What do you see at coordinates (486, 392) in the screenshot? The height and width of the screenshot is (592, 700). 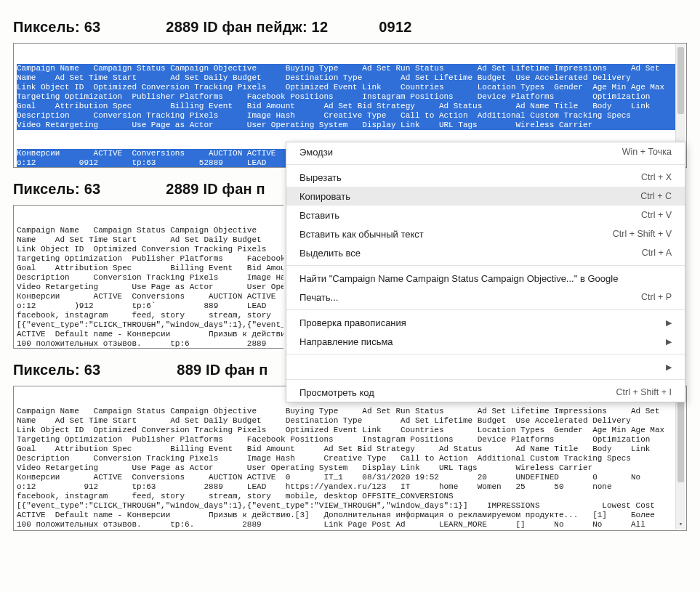 I see `menu-item: Просмотреть кодCtrl + Shift + I` at bounding box center [486, 392].